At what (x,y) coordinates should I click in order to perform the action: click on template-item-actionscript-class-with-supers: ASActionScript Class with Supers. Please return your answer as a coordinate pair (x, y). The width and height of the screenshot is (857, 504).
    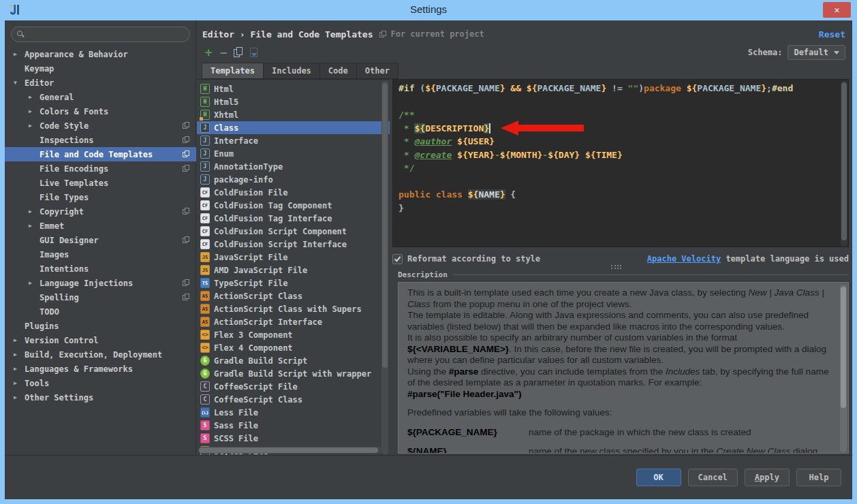
    Looking at the image, I should click on (293, 309).